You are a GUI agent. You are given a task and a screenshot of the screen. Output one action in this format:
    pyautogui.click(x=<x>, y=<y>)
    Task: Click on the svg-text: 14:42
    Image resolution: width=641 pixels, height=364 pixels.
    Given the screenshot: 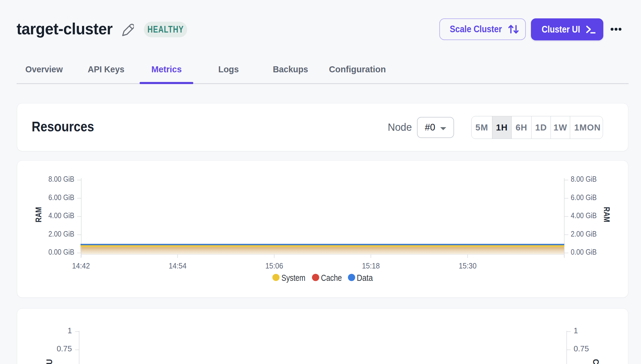 What is the action you would take?
    pyautogui.click(x=81, y=266)
    